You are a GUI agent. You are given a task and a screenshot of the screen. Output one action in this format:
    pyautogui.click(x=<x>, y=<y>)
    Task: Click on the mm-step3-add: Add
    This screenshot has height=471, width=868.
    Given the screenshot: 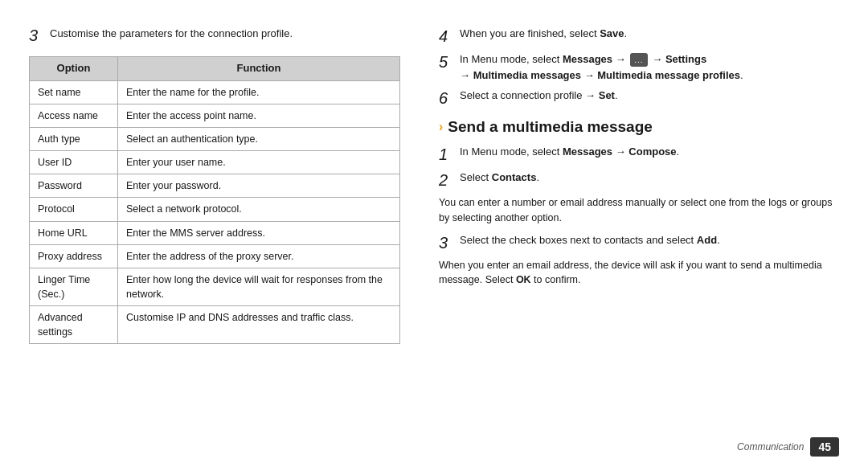 What is the action you would take?
    pyautogui.click(x=707, y=240)
    